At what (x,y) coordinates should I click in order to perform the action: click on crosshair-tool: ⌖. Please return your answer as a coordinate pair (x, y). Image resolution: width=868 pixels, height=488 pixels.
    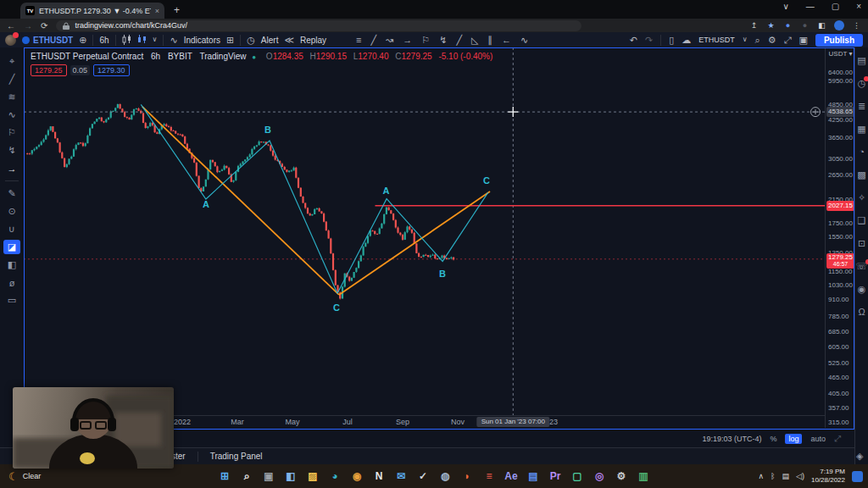
    Looking at the image, I should click on (12, 61).